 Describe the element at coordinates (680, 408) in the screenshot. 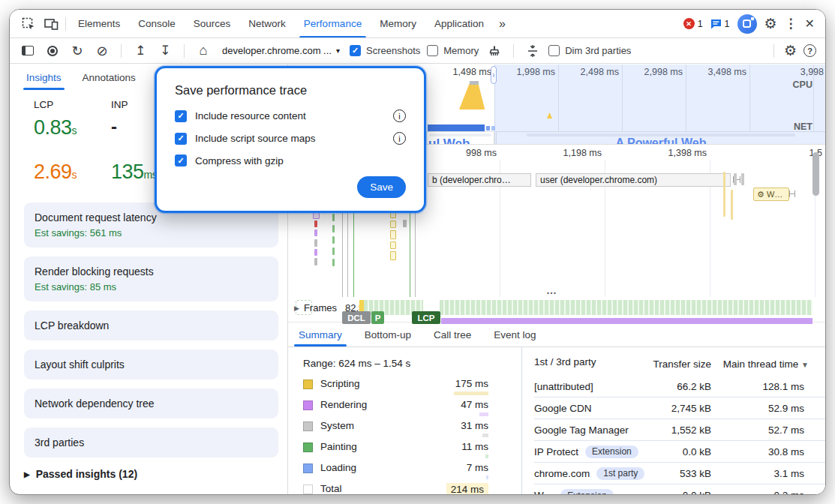

I see `table-row: Google CDN 2,745 kB52.9 ms` at that location.